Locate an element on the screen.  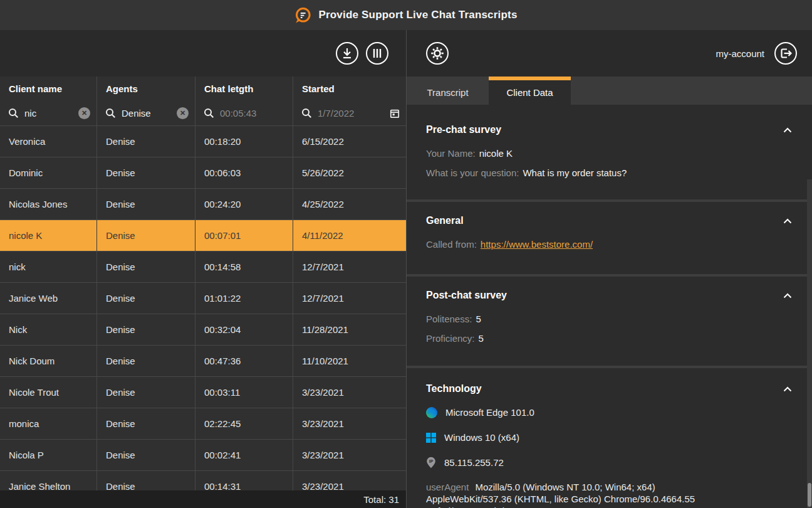
table-row: Janice Web Denise 01:01:22 12/7/2021 is located at coordinates (203, 299).